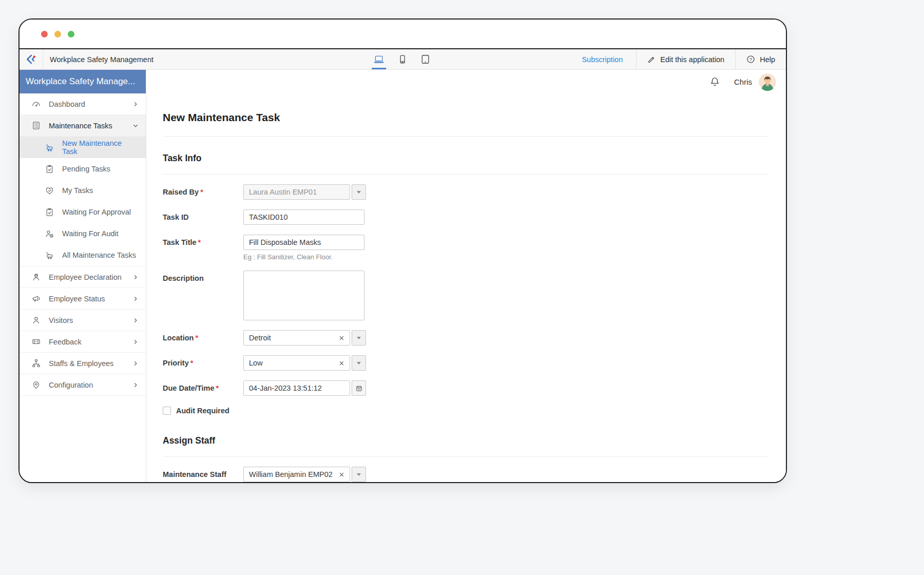  What do you see at coordinates (176, 363) in the screenshot?
I see `priority-label: Priority` at bounding box center [176, 363].